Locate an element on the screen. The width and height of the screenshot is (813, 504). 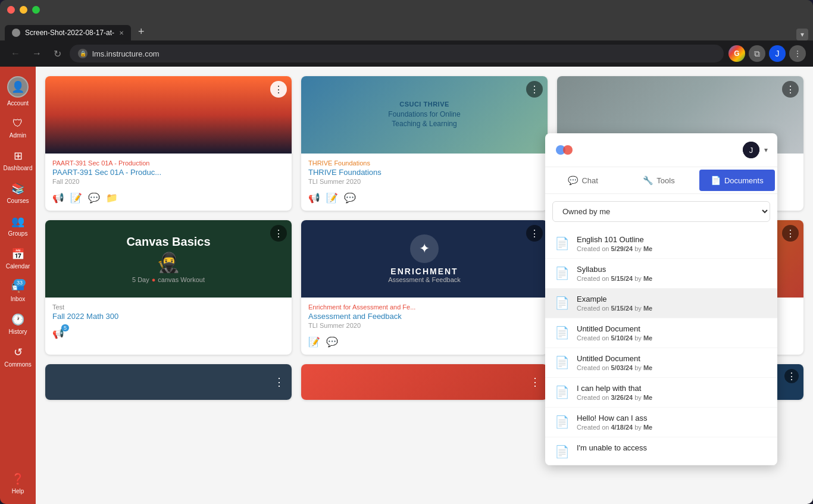
card-more-btn-canvas: ⋮ is located at coordinates (279, 233).